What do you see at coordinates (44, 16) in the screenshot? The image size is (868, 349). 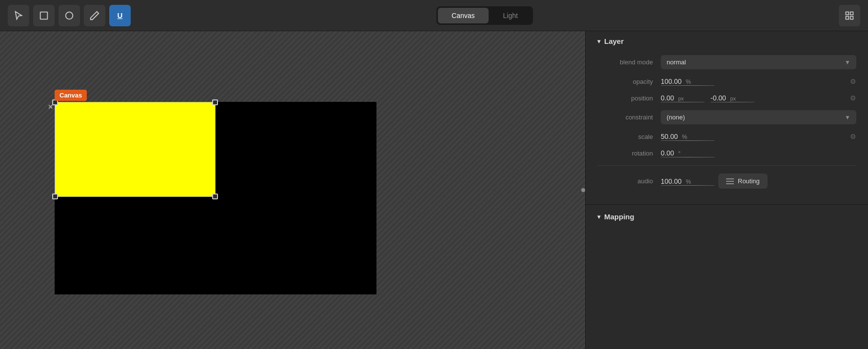 I see `frame-tool-button` at bounding box center [44, 16].